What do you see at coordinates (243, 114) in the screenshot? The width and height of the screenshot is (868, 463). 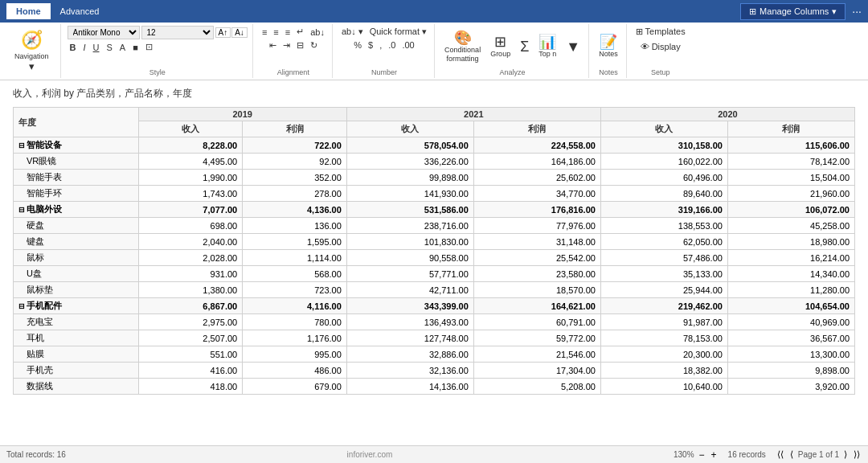 I see `year-2019-header: 2019` at bounding box center [243, 114].